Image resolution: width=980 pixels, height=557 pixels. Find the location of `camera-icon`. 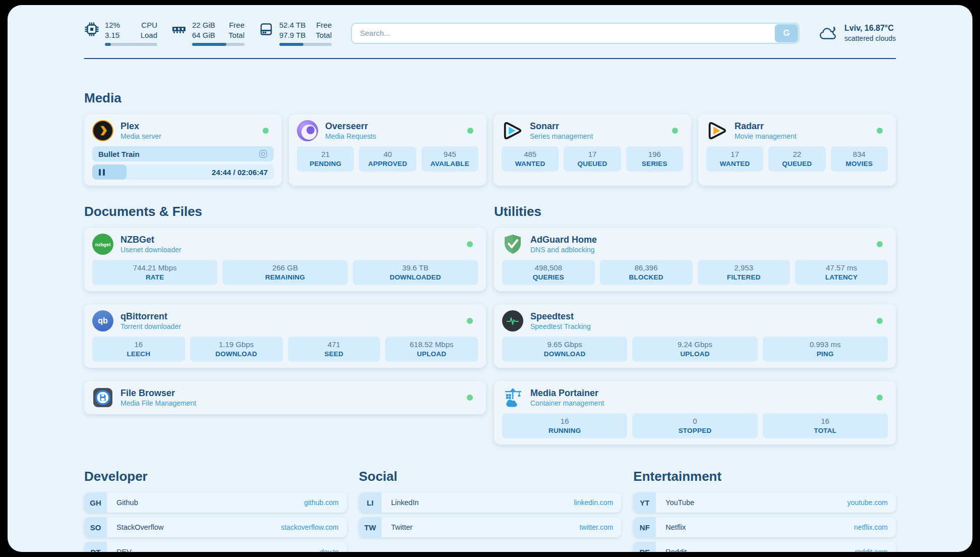

camera-icon is located at coordinates (263, 154).